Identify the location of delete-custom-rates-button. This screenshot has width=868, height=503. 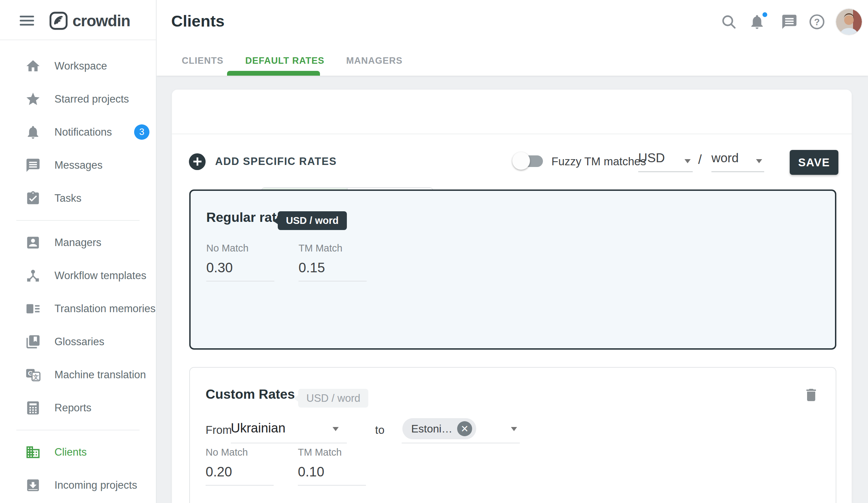
(811, 395).